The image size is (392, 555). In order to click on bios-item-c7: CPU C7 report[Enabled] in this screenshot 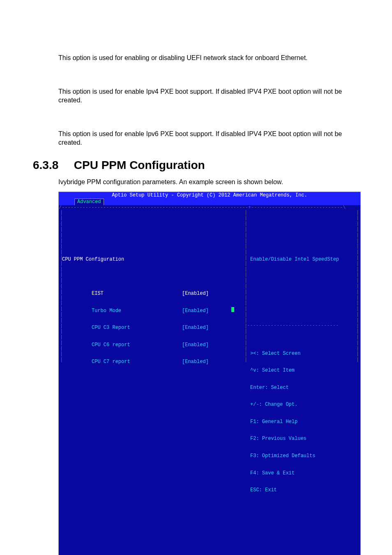, I will do `click(155, 357)`.